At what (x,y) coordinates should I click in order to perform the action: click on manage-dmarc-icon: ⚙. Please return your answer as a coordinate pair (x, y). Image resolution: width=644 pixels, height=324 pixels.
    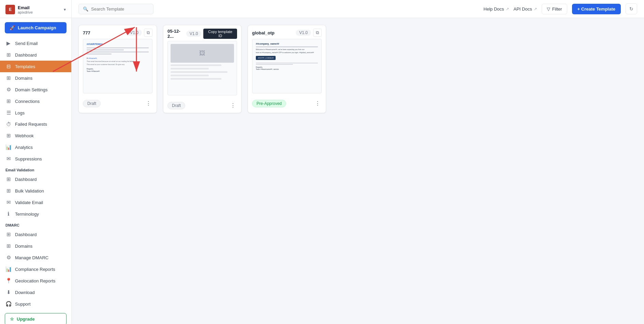
    Looking at the image, I should click on (9, 258).